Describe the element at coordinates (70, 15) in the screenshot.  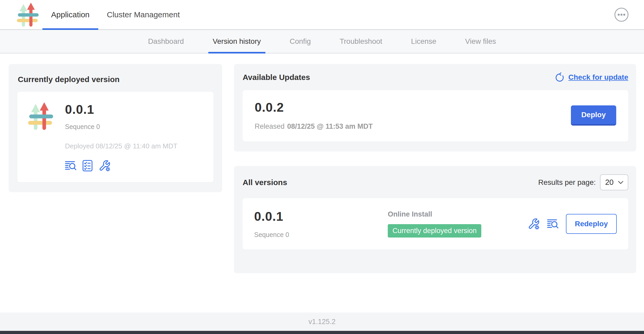
I see `tab-application: Application` at that location.